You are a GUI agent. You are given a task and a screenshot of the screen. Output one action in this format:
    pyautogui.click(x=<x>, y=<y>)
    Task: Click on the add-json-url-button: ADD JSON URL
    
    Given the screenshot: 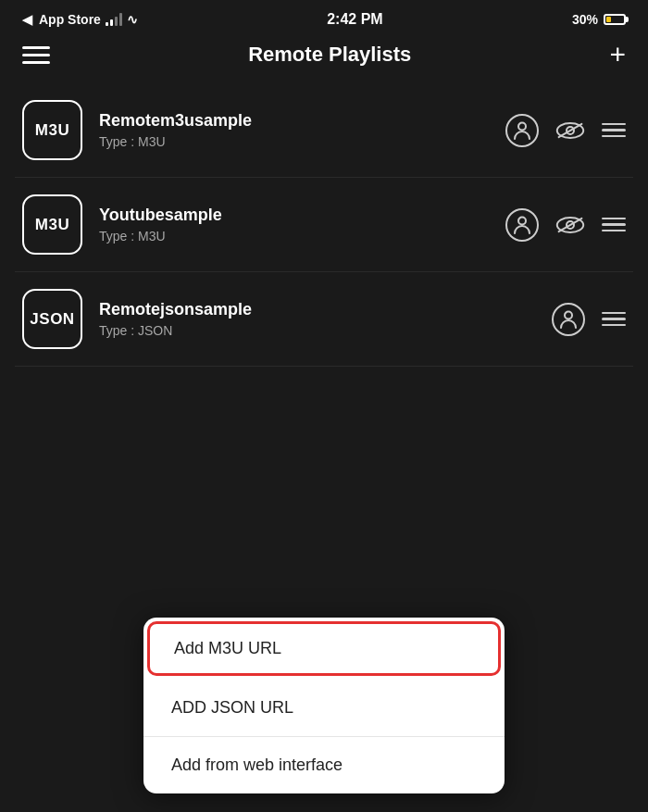 What is the action you would take?
    pyautogui.click(x=324, y=708)
    